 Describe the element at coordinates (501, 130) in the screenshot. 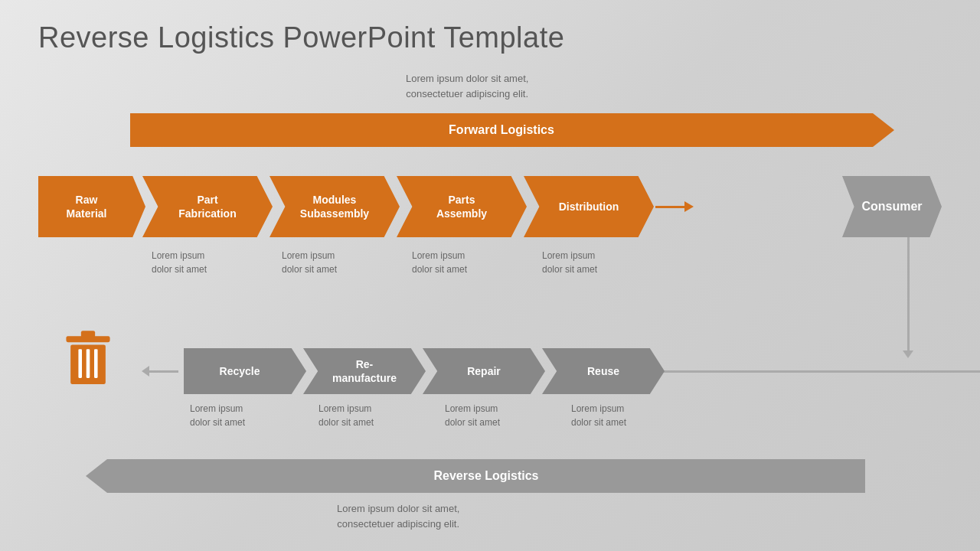

I see `forward-logistics-bar: Forward Logistics` at that location.